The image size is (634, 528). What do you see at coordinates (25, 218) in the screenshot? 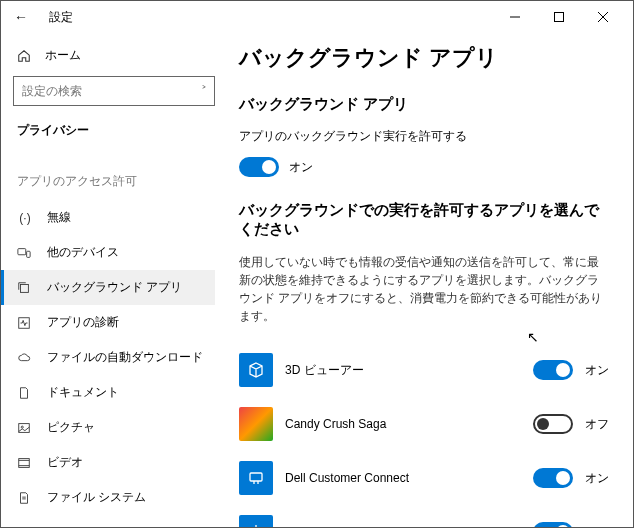
I see `radio-icon: (·)` at bounding box center [25, 218].